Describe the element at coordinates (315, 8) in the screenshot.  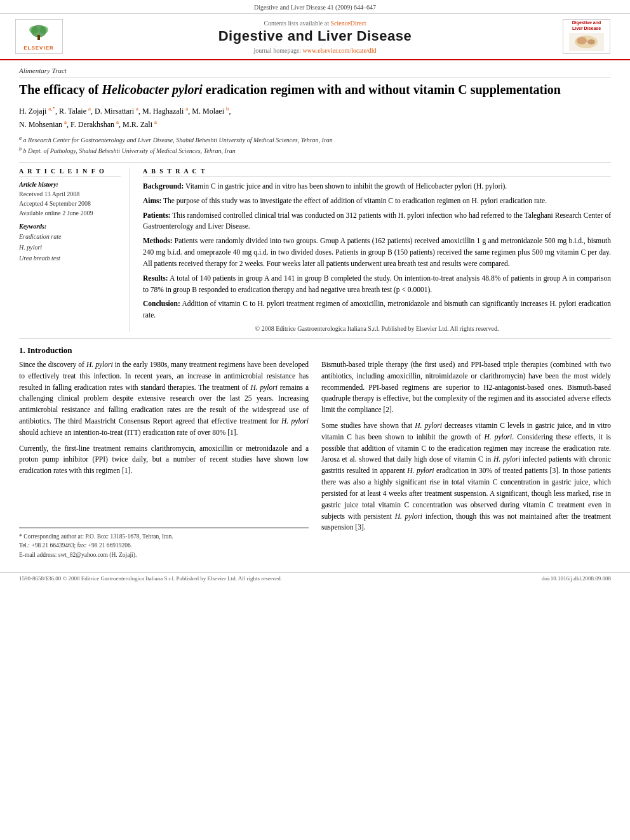
I see `journal-ref: Digestive and Liver Disease 41 (2009) 64…` at that location.